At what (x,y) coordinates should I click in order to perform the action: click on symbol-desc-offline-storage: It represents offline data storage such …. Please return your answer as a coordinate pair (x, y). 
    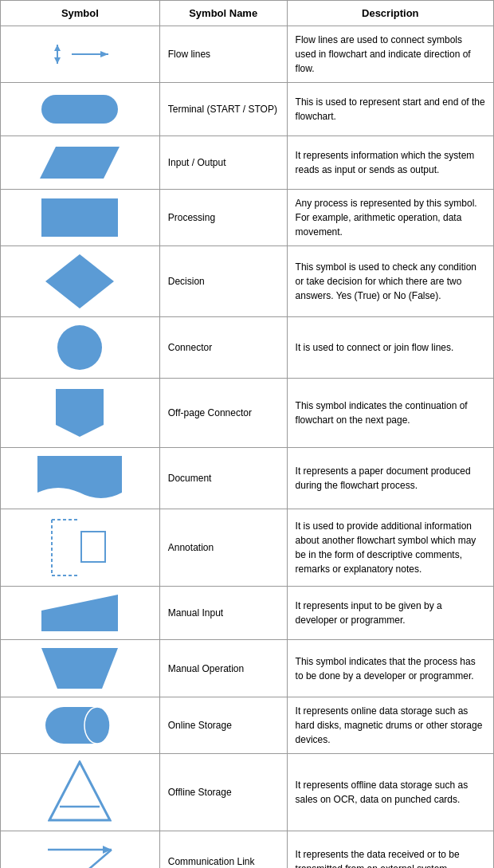
    Looking at the image, I should click on (390, 792).